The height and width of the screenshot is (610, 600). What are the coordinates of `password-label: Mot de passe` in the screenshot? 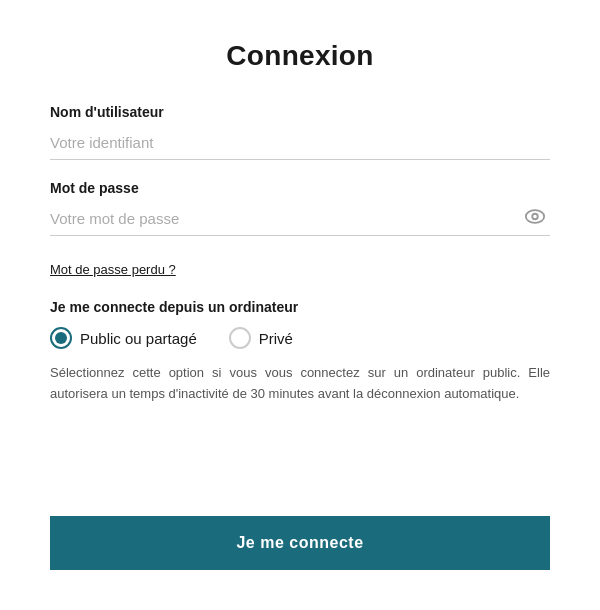 It's located at (300, 188).